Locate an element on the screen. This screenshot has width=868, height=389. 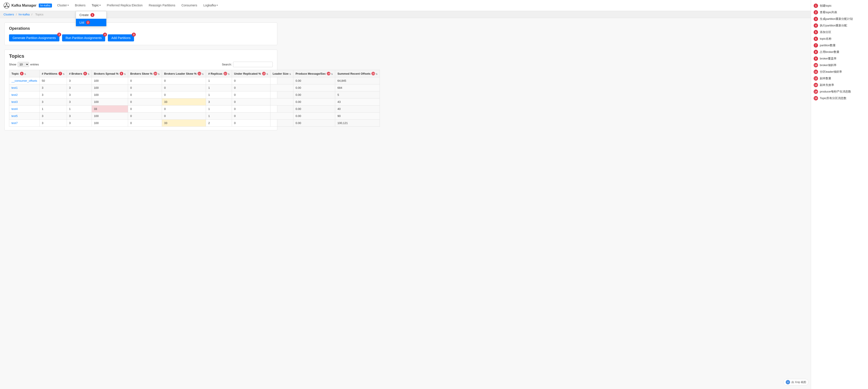
dropdown-list: List 2 is located at coordinates (91, 22).